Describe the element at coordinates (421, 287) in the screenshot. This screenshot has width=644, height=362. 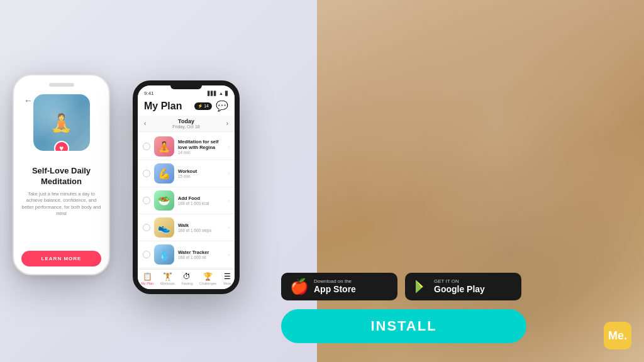
I see `googleplay-icon` at that location.